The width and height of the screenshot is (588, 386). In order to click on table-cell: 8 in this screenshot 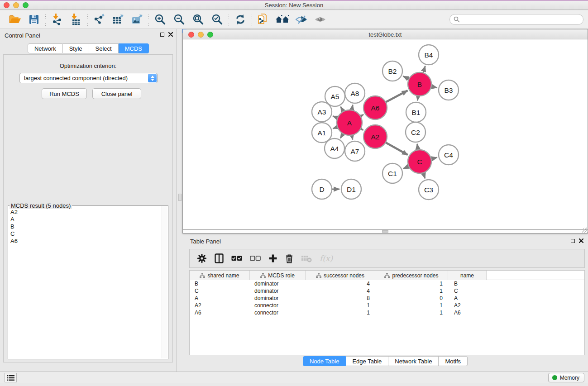, I will do `click(340, 298)`.